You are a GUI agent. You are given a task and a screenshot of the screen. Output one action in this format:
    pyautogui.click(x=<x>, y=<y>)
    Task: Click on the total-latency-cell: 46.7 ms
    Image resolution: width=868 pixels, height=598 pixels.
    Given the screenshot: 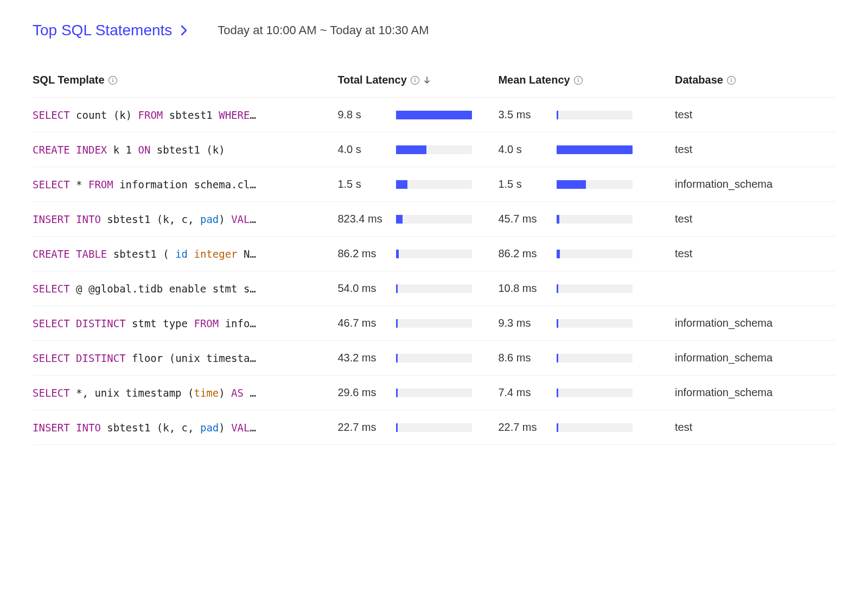 What is the action you would take?
    pyautogui.click(x=416, y=323)
    